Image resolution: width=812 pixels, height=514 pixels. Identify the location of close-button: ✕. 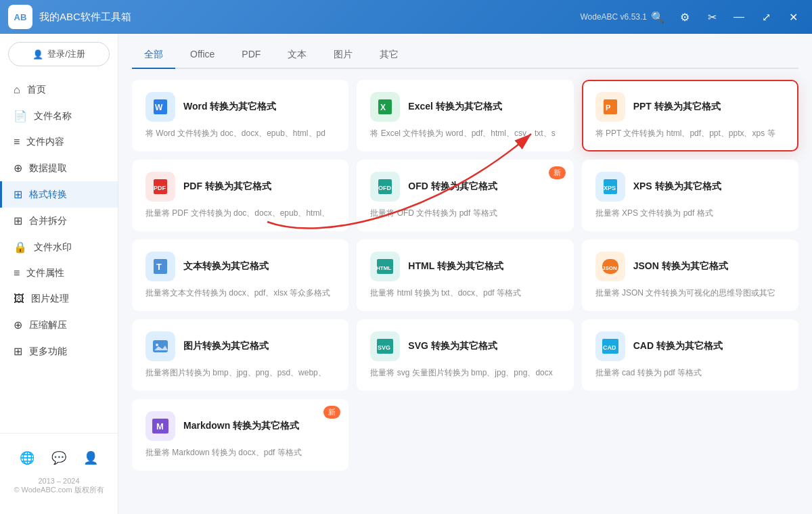
(793, 17).